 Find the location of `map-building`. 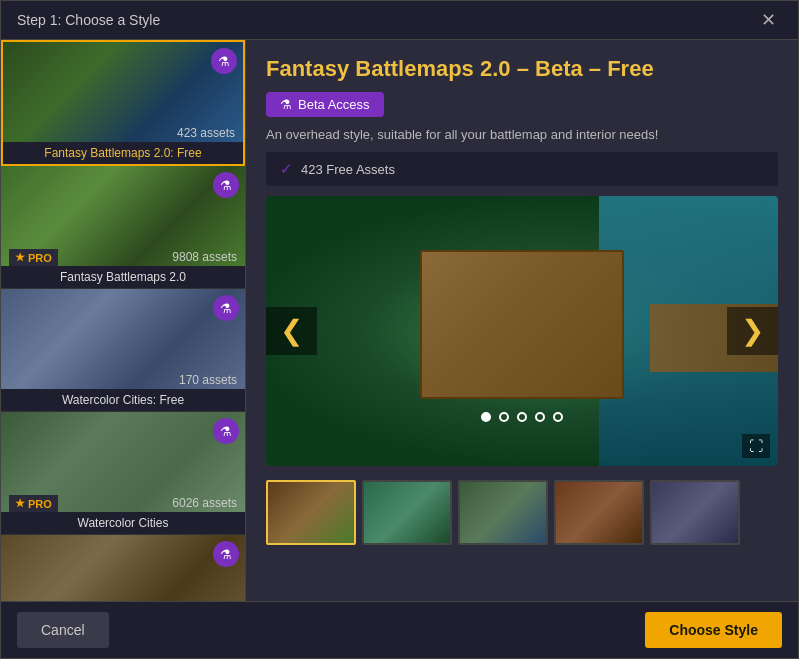

map-building is located at coordinates (522, 324).